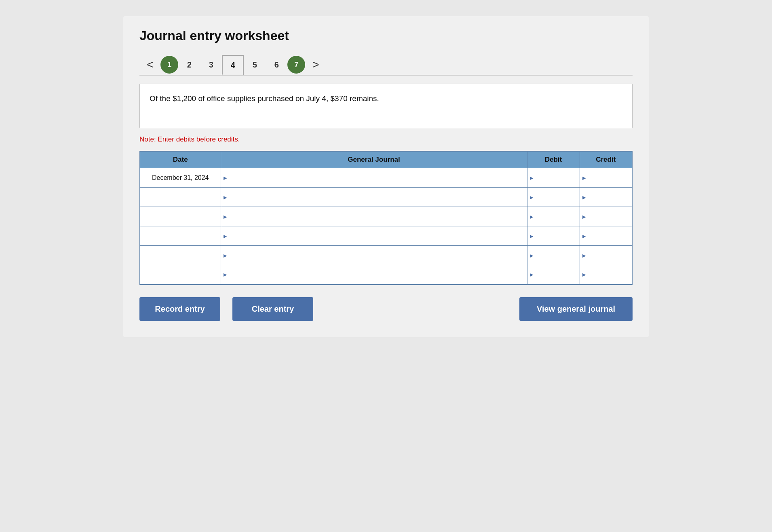 This screenshot has height=532, width=772. I want to click on header-date: Date, so click(180, 160).